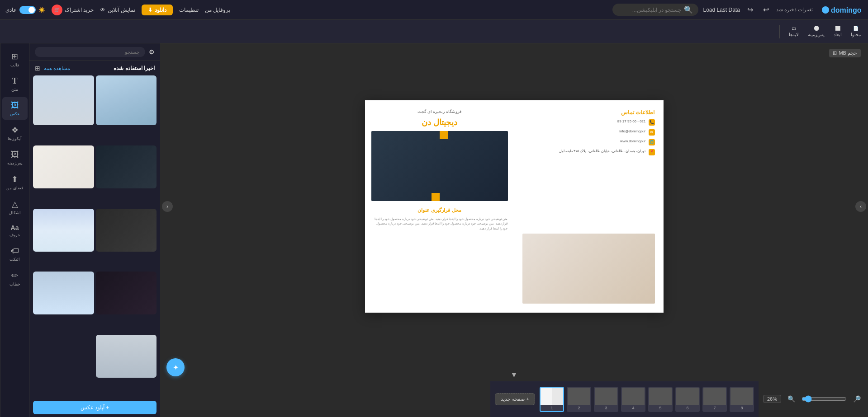 The image size is (868, 417). I want to click on panel-search-input, so click(90, 52).